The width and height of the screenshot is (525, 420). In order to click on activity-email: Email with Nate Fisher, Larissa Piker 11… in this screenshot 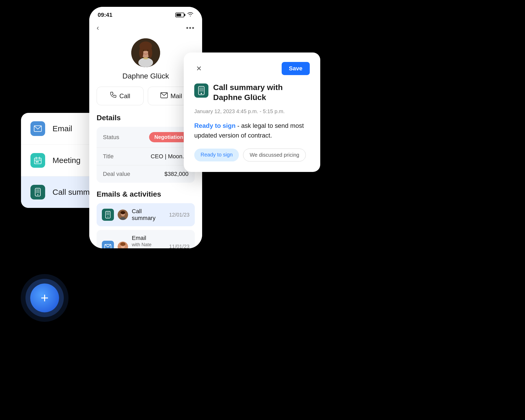, I will do `click(146, 239)`.